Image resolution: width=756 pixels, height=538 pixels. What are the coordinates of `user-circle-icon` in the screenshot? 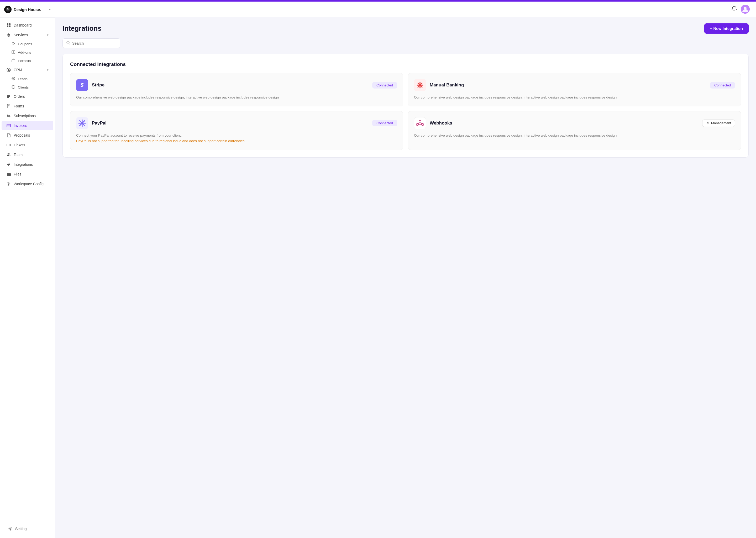 It's located at (9, 70).